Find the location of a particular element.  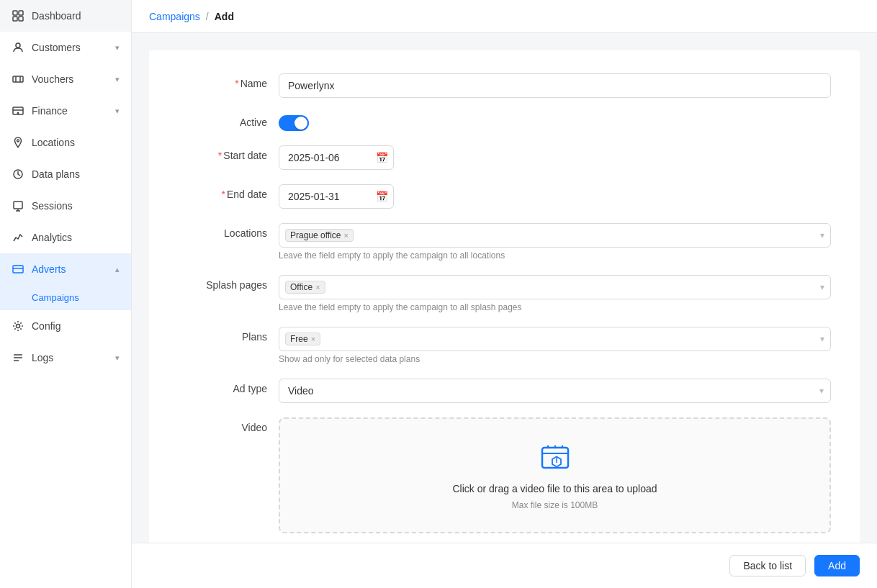

ad-type-control-wrap: Video Image HTML ▾ is located at coordinates (554, 391).